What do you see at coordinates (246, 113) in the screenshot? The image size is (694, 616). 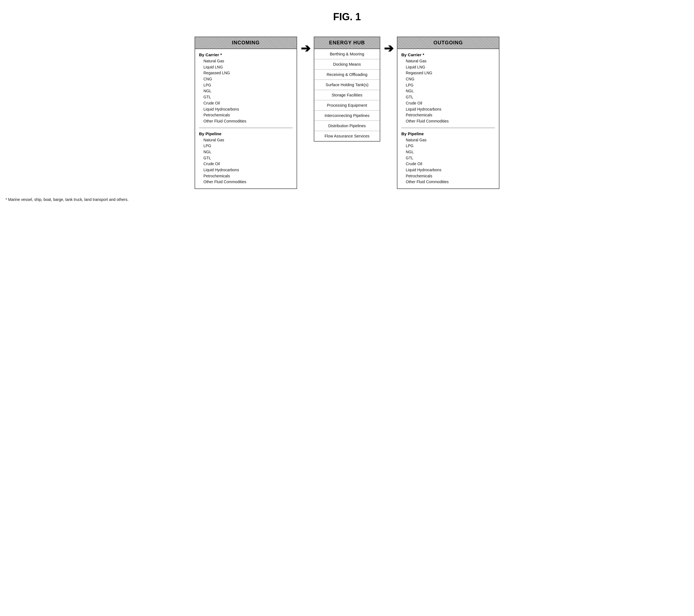 I see `incoming-column: INCOMING By Carrier * Natural Gas Liquid…` at bounding box center [246, 113].